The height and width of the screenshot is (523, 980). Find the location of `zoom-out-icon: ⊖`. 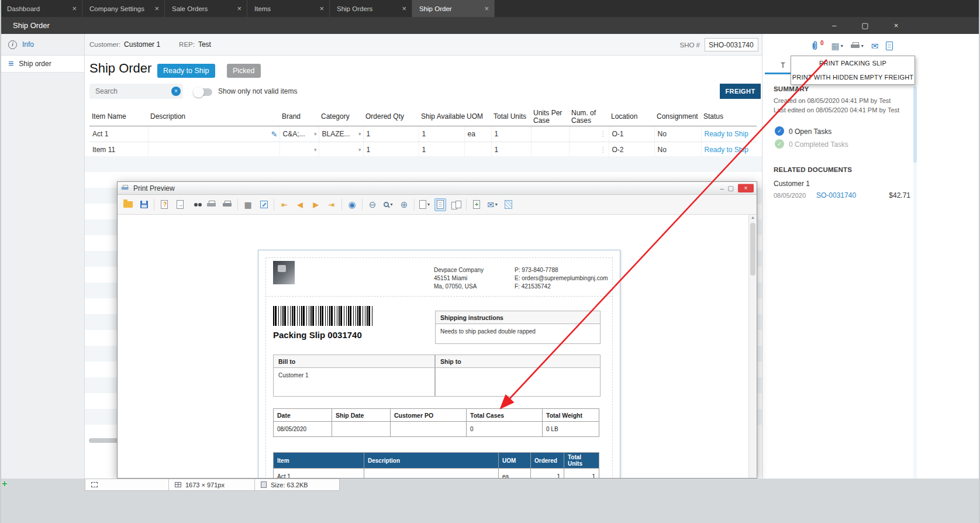

zoom-out-icon: ⊖ is located at coordinates (372, 205).